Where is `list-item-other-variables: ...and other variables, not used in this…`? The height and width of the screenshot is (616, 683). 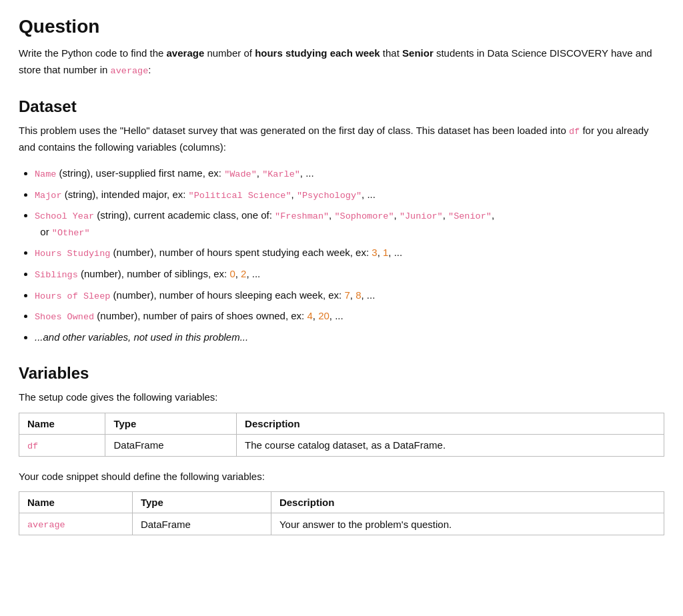
list-item-other-variables: ...and other variables, not used in this… is located at coordinates (350, 337).